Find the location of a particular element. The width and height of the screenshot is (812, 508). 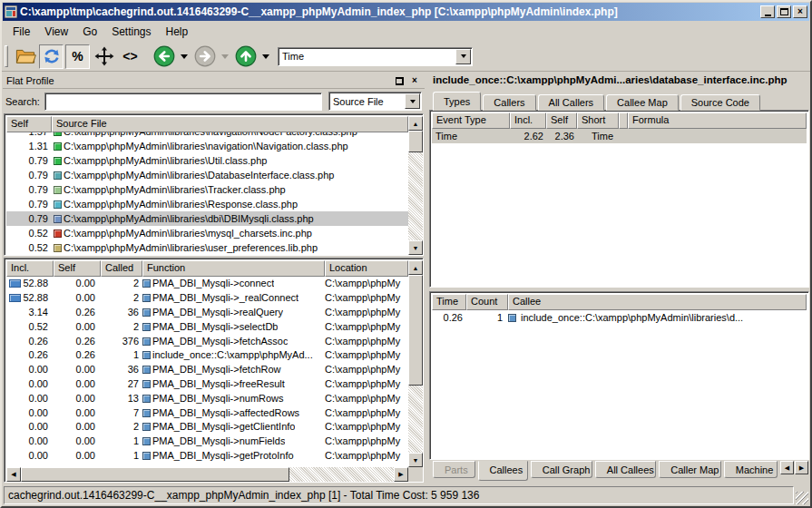

file-row: 1.31 C:\xampp\phpMyAdmin\libraries\navig… is located at coordinates (207, 146).